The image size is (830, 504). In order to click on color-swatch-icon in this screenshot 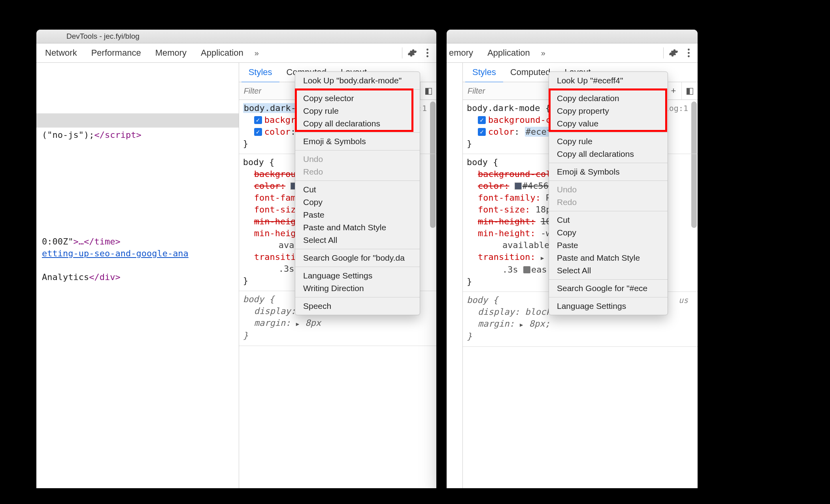, I will do `click(518, 186)`.